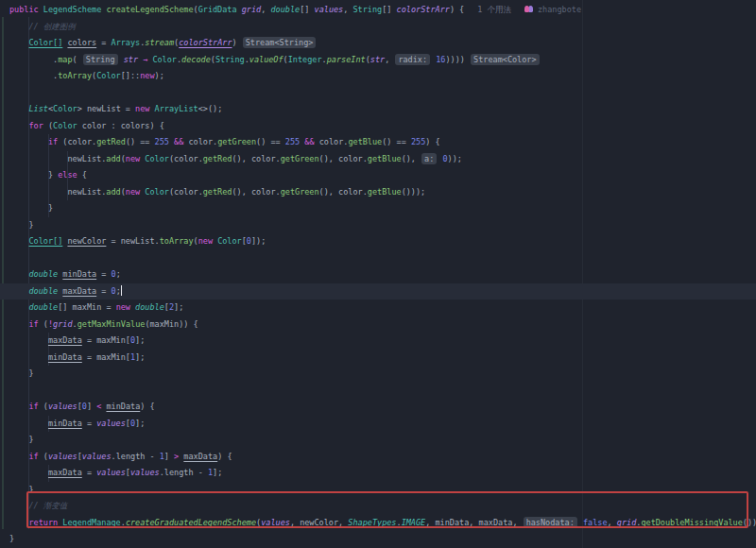  I want to click on code-token: else, so click(67, 175).